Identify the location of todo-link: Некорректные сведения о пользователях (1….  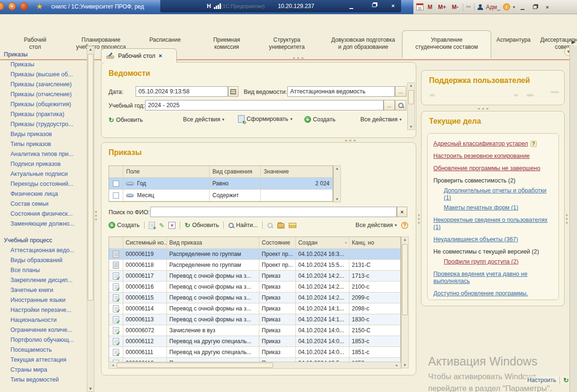
(494, 224).